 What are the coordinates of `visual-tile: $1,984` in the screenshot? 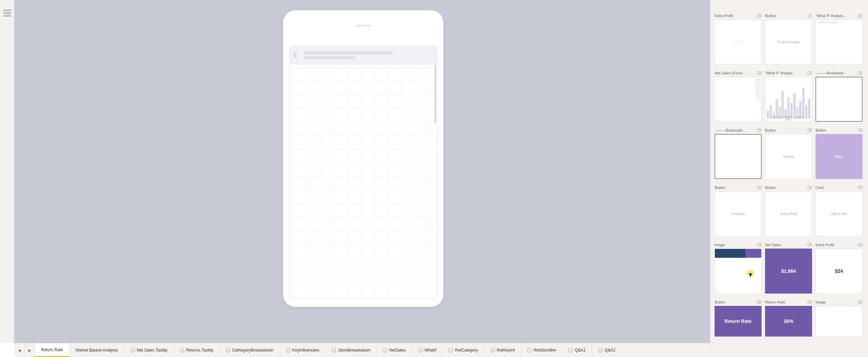 It's located at (789, 271).